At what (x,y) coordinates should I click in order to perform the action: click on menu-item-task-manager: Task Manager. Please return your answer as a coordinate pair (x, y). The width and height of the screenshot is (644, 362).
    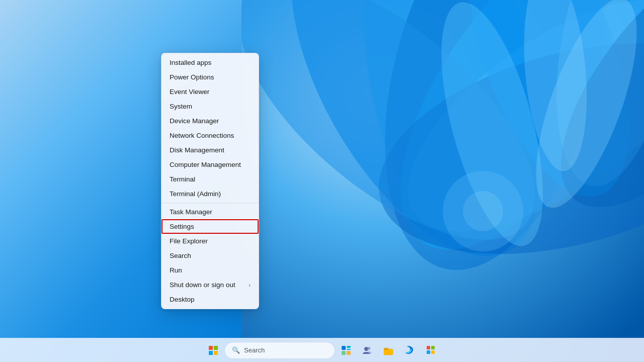
    Looking at the image, I should click on (210, 212).